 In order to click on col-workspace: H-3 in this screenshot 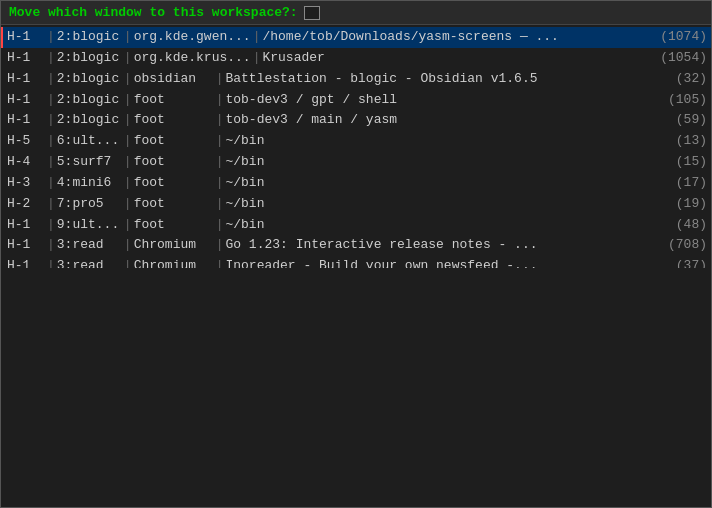, I will do `click(26, 184)`.